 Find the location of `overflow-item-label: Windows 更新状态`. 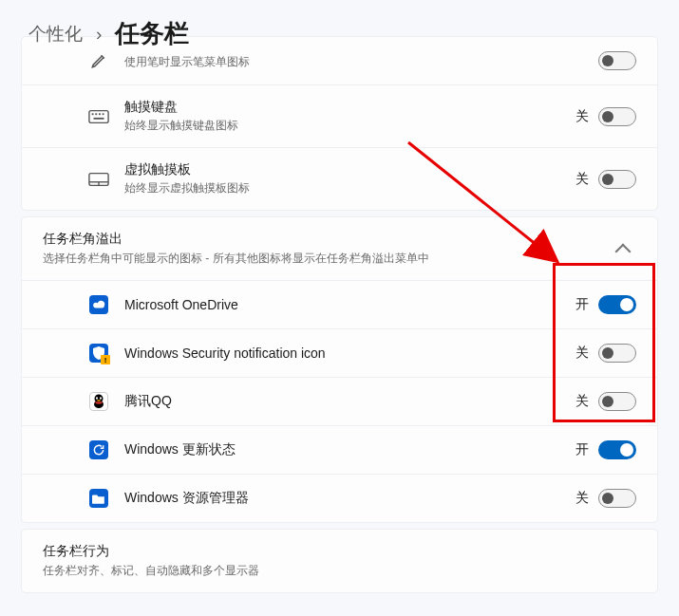

overflow-item-label: Windows 更新状态 is located at coordinates (349, 450).